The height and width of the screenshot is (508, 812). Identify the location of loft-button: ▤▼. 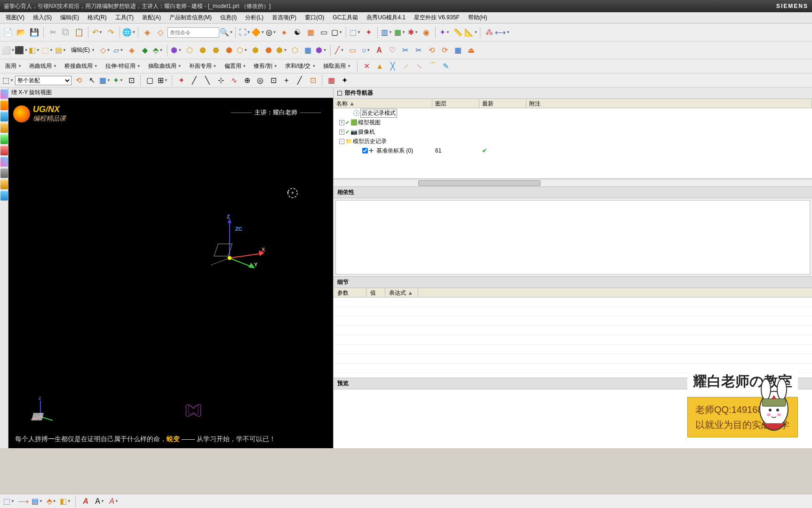
(61, 50).